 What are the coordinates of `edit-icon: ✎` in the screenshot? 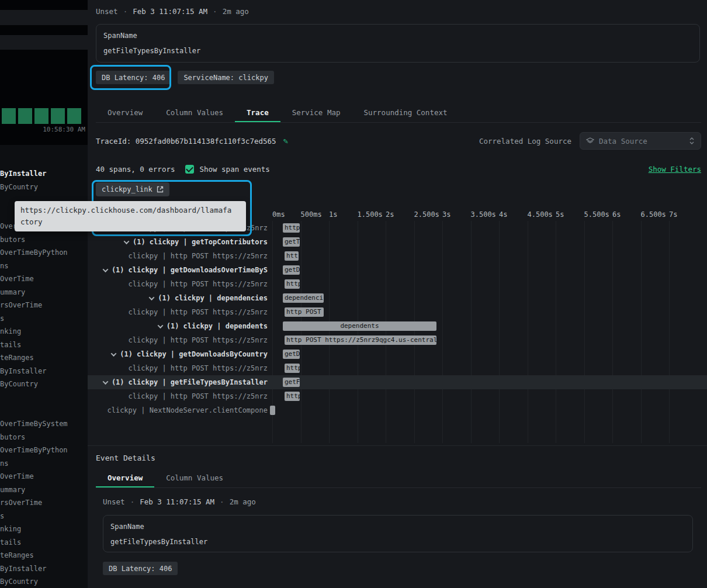 It's located at (286, 141).